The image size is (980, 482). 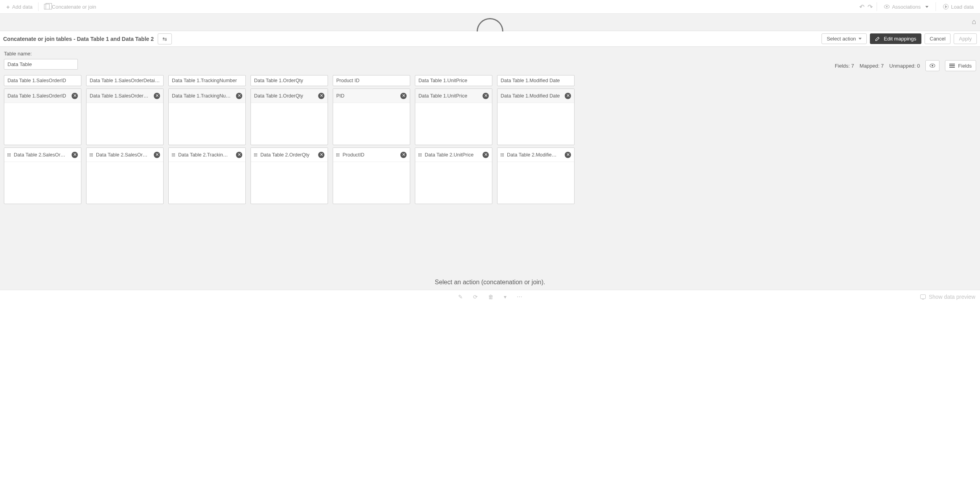 I want to click on source-field-cell: Data Table 1.Modified Date ✕, so click(x=536, y=96).